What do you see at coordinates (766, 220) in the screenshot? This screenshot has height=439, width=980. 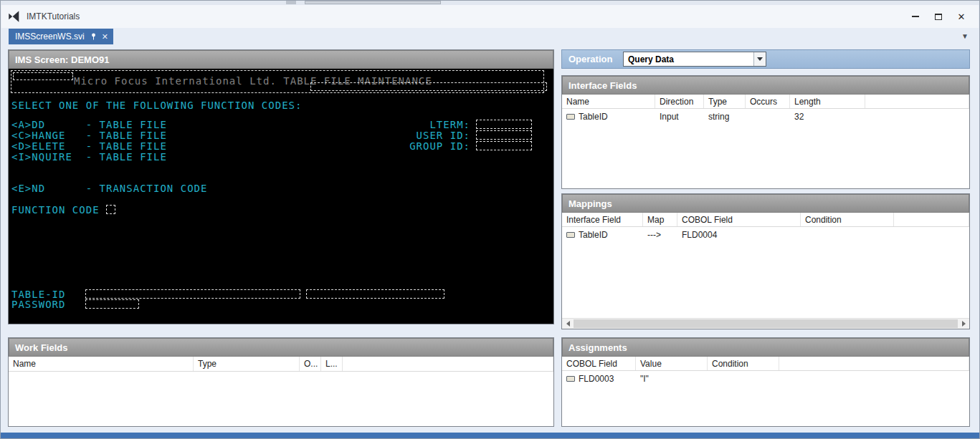 I see `mappings-column-headers: Interface Field Map COBOL Field Conditio…` at bounding box center [766, 220].